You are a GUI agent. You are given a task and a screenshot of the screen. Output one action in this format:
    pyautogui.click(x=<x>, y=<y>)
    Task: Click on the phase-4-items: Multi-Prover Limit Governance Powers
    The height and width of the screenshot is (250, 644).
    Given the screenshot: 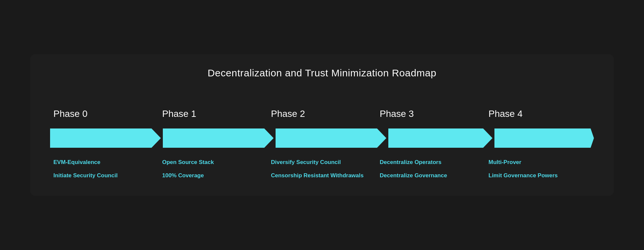 What is the action you would take?
    pyautogui.click(x=540, y=169)
    